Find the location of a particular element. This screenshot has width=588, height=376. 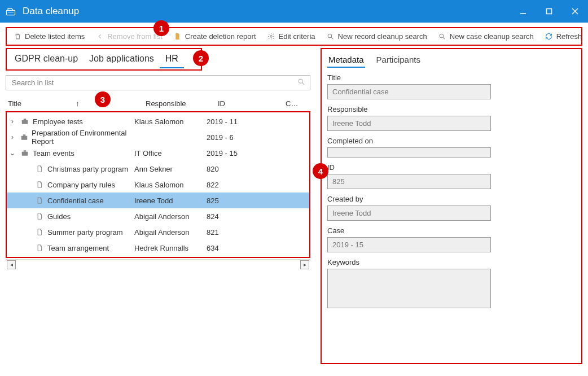

search-input is located at coordinates (154, 82).